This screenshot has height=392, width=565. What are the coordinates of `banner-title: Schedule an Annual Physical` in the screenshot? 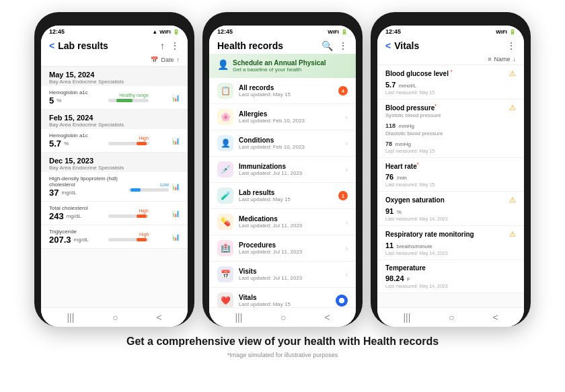 It's located at (280, 63).